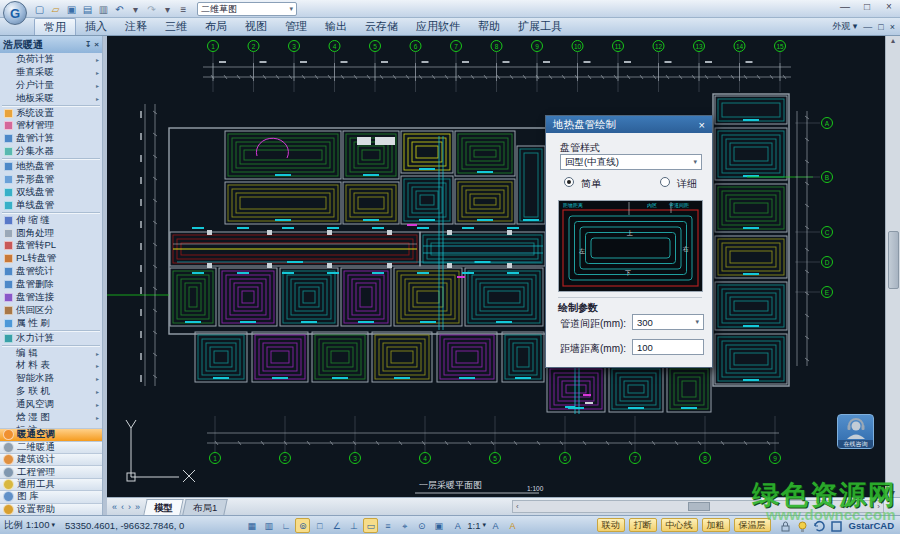 Image resolution: width=900 pixels, height=534 pixels. I want to click on find-icon: ⊙, so click(422, 526).